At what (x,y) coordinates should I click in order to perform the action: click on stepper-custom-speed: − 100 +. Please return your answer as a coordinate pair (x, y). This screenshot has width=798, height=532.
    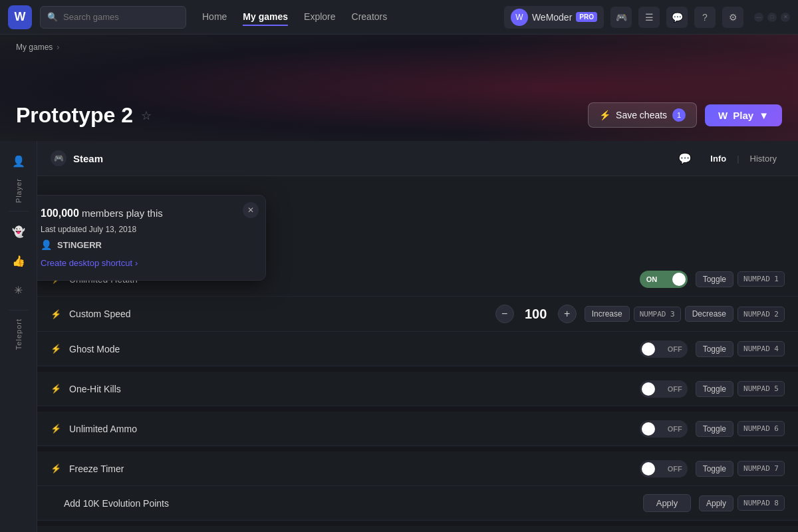
    Looking at the image, I should click on (536, 314).